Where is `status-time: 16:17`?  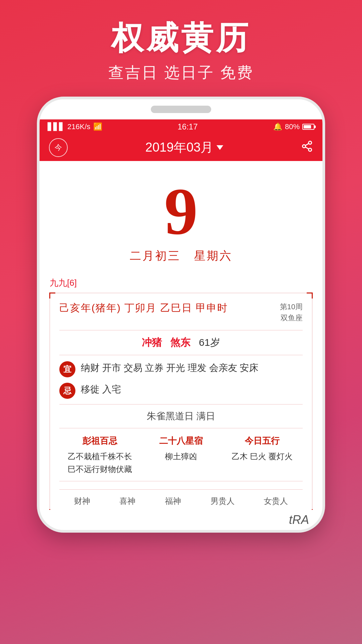 status-time: 16:17 is located at coordinates (188, 127).